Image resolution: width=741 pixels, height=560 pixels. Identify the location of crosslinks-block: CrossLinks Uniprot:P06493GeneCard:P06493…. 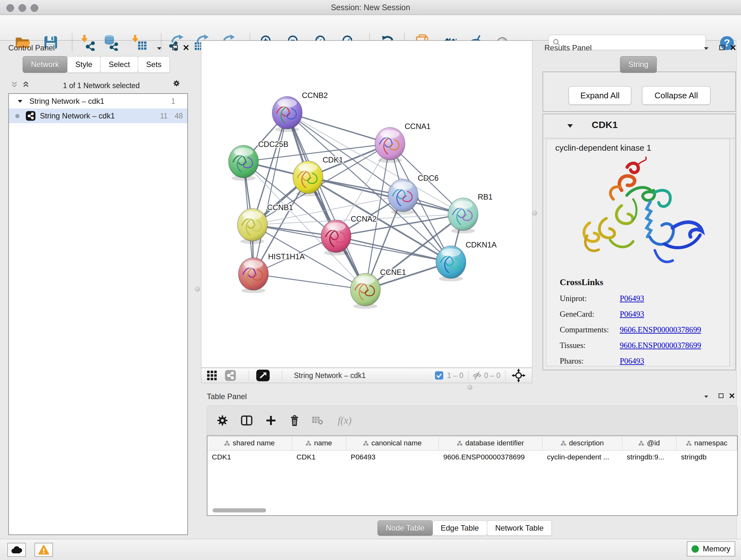
(630, 321).